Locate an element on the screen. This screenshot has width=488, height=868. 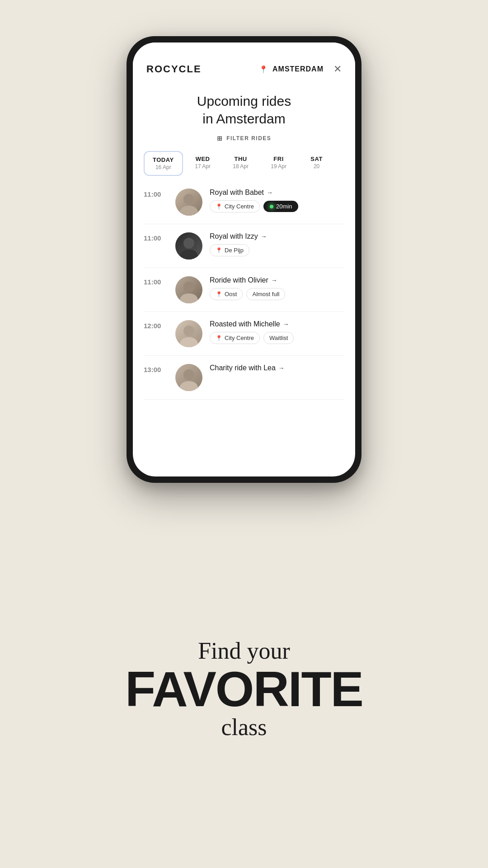
ride-info: Roasted with Michelle → 📍 City Centre Wa… is located at coordinates (277, 332).